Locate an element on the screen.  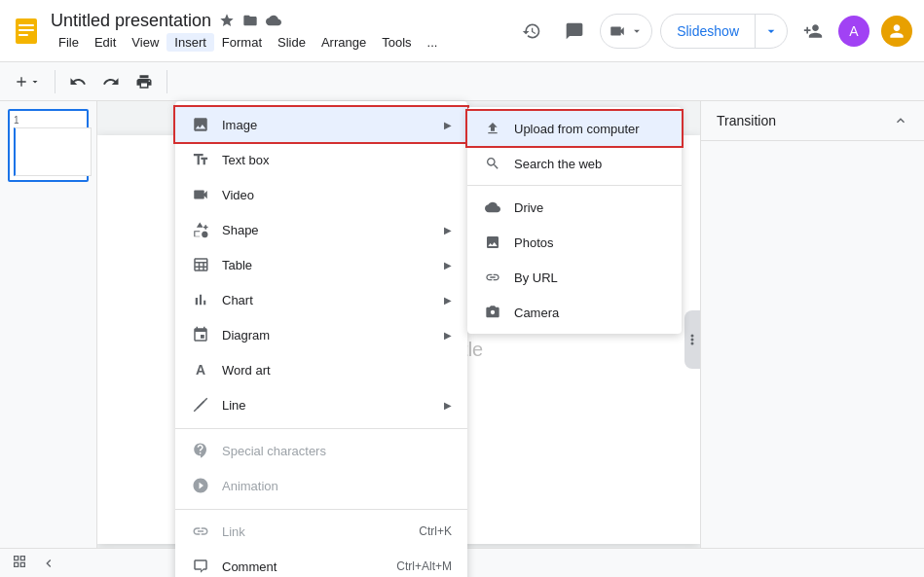
slide-preview is located at coordinates (53, 152).